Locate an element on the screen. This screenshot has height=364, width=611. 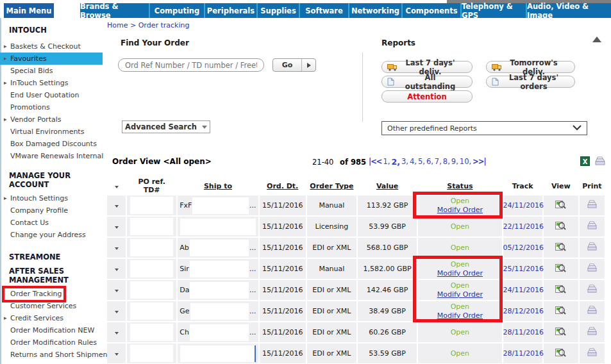
main-menu-button: Main Menu is located at coordinates (29, 10).